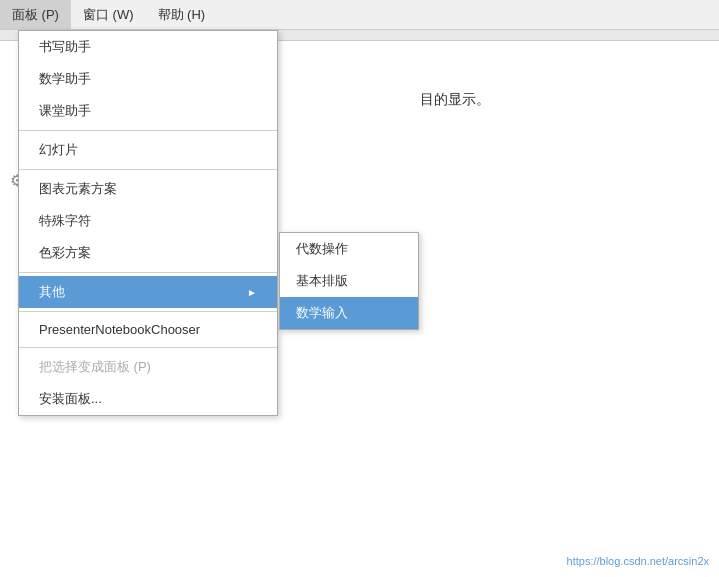  Describe the element at coordinates (148, 150) in the screenshot. I see `menu-item-slides: 幻灯片` at that location.